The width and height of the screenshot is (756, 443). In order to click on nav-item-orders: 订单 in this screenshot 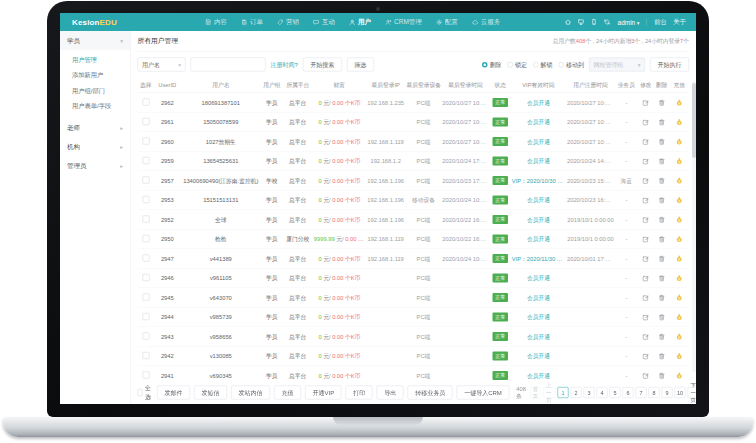, I will do `click(252, 22)`.